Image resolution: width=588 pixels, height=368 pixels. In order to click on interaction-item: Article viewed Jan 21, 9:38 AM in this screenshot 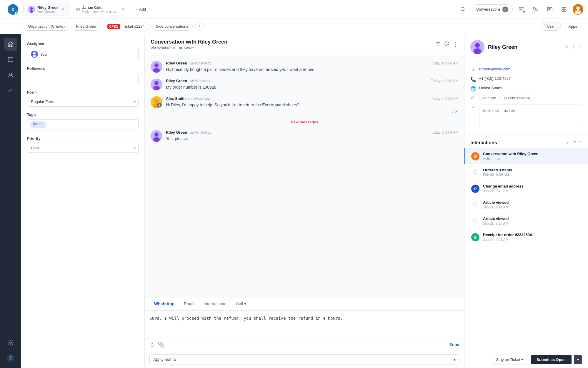, I will do `click(526, 221)`.